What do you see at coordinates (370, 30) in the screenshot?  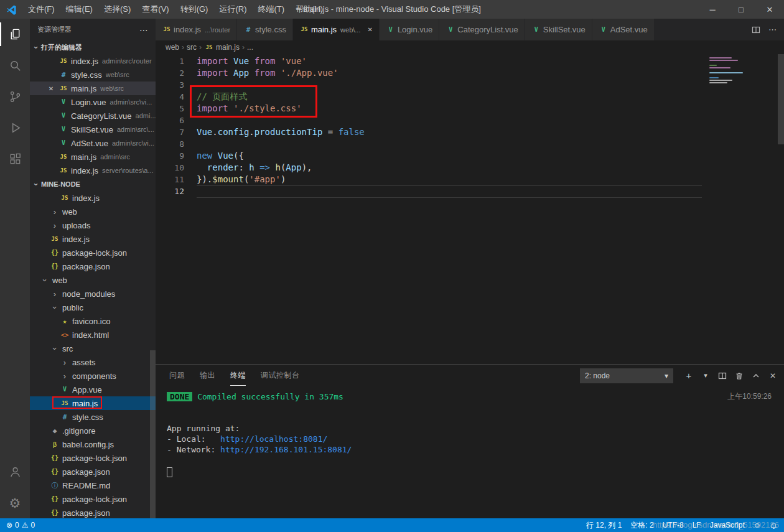 I see `close-tab-icon: ✕` at bounding box center [370, 30].